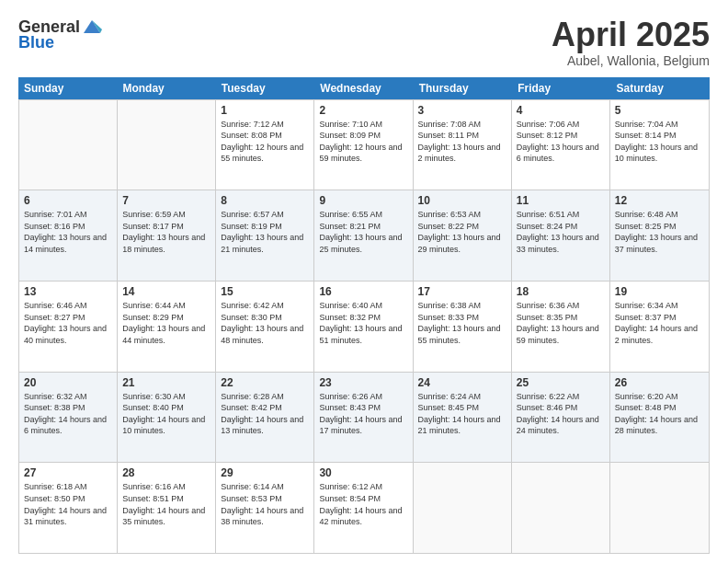 Image resolution: width=728 pixels, height=563 pixels. Describe the element at coordinates (167, 236) in the screenshot. I see `cal-cell: 7Sunrise: 6:59 AM Sunset: 8:17 PM Daylig…` at that location.